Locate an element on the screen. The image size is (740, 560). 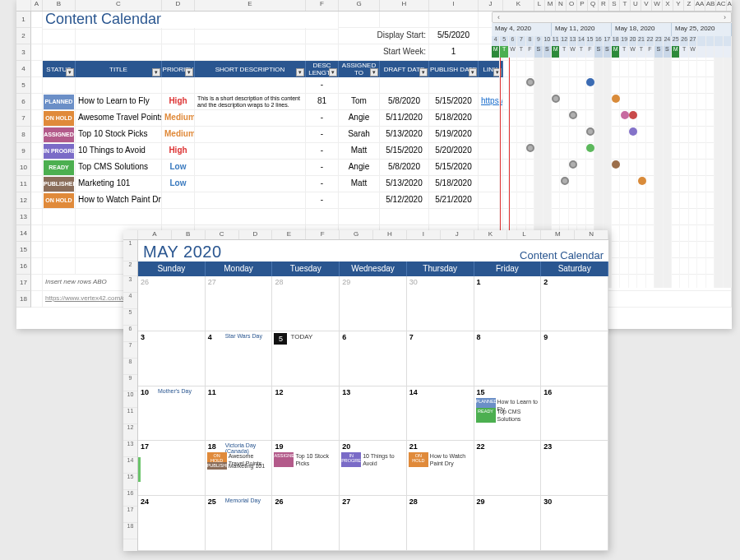
day-cell: 16 is located at coordinates (575, 414).